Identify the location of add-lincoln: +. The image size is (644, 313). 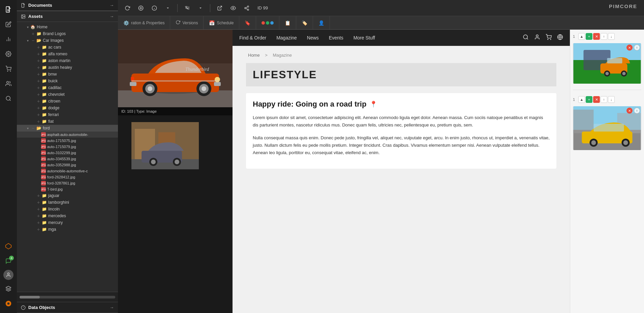
(38, 209).